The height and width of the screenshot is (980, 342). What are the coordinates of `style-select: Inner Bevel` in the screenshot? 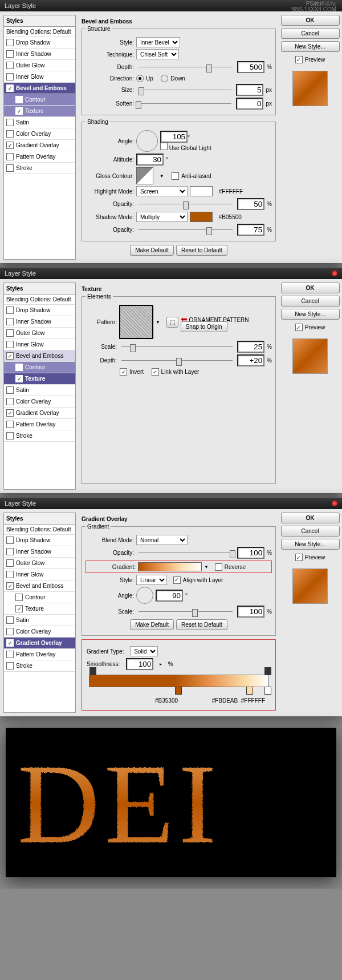 It's located at (158, 42).